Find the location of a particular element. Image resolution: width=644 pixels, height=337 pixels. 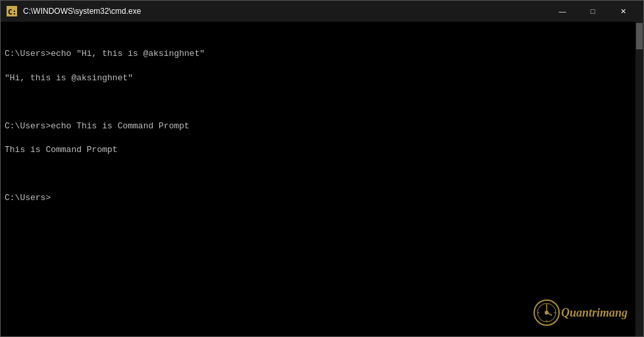

cmd-icon: C: is located at coordinates (12, 11).